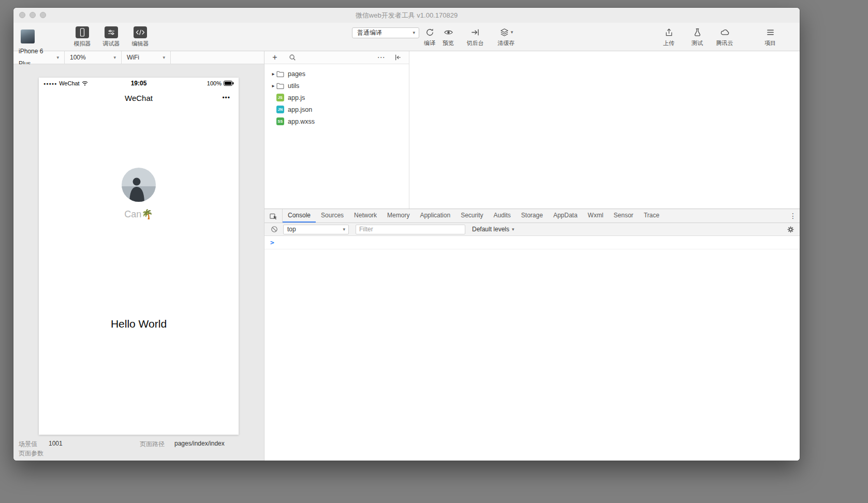 This screenshot has width=868, height=503. What do you see at coordinates (410, 230) in the screenshot?
I see `console-filter-input` at bounding box center [410, 230].